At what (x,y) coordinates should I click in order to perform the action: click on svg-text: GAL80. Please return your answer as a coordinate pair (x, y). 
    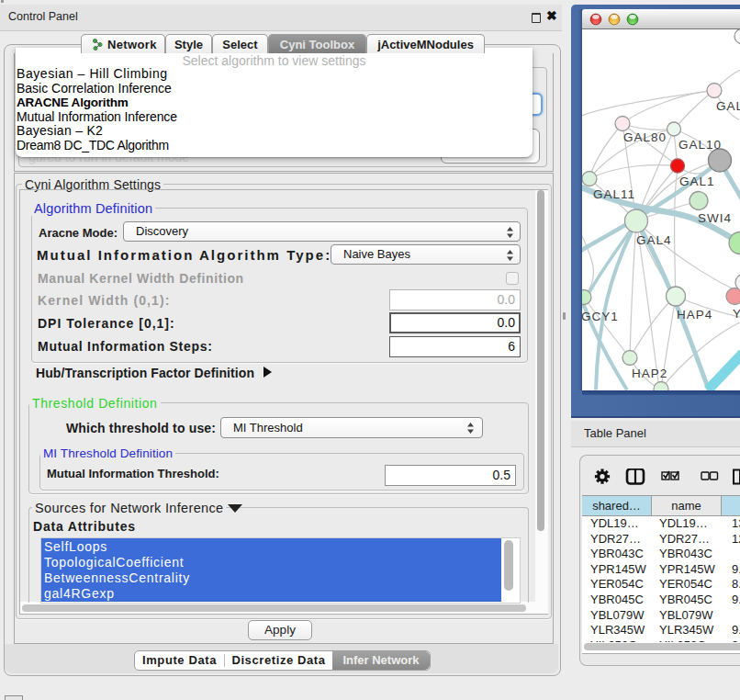
    Looking at the image, I should click on (645, 136).